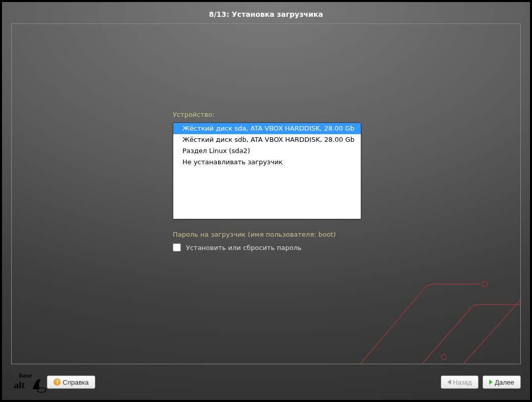  Describe the element at coordinates (71, 382) in the screenshot. I see `help-button: ? Справка` at that location.